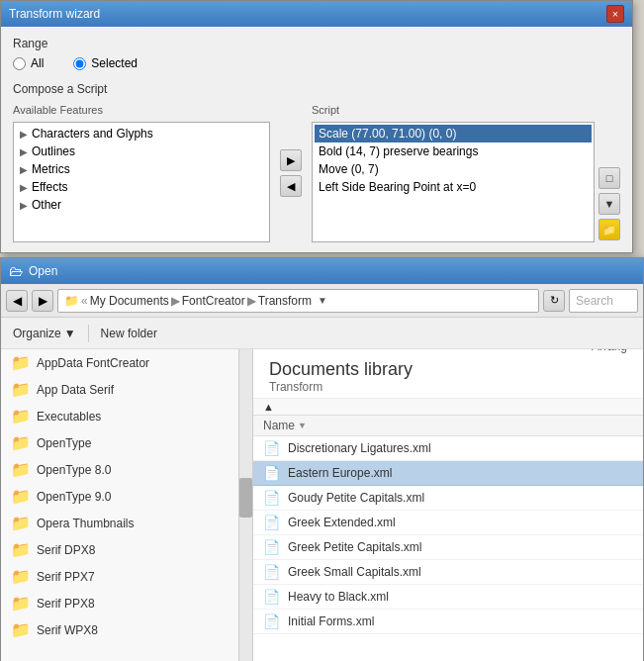  What do you see at coordinates (127, 469) in the screenshot?
I see `folder-opentype-8: 📁 OpenType 8.0` at bounding box center [127, 469].